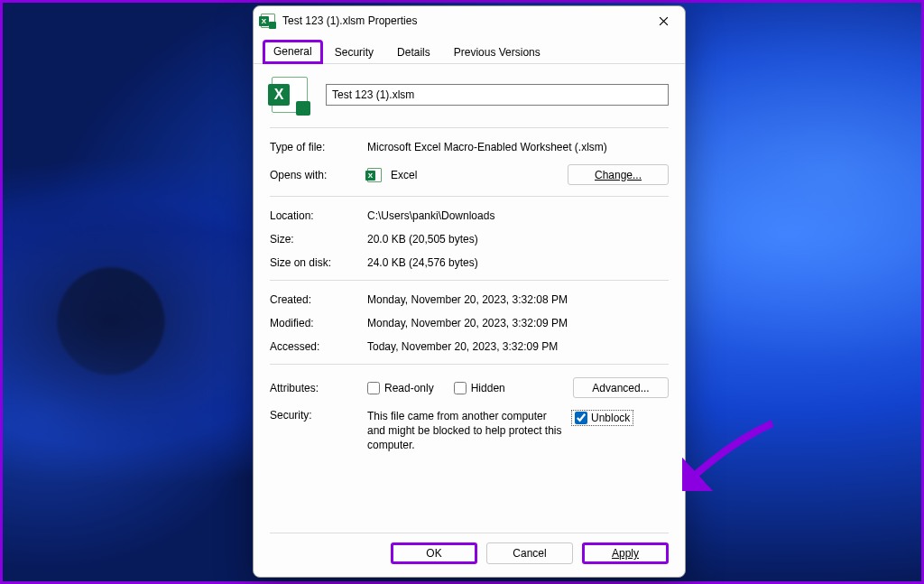 This screenshot has width=924, height=584. What do you see at coordinates (518, 347) in the screenshot?
I see `value-accessed: Today, November 20, 2023, 3:32:09 PM` at bounding box center [518, 347].